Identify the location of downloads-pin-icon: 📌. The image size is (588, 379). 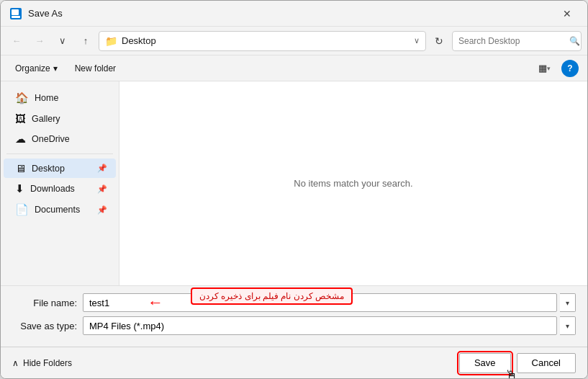
(102, 189).